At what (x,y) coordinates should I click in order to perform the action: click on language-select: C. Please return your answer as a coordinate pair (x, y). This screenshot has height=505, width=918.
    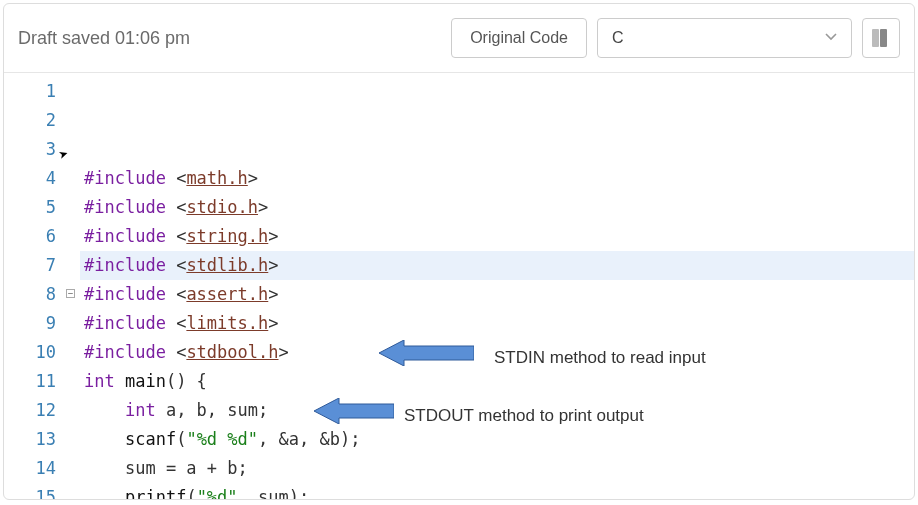
    Looking at the image, I should click on (724, 38).